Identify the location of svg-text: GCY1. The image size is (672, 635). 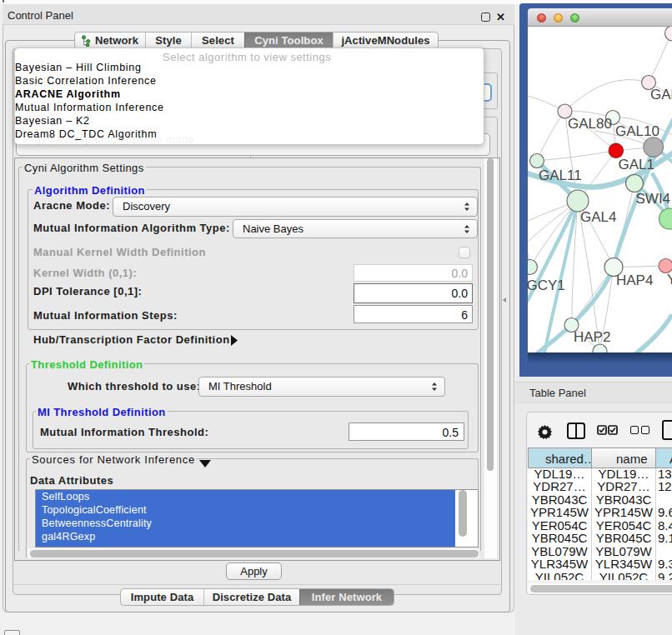
(547, 285).